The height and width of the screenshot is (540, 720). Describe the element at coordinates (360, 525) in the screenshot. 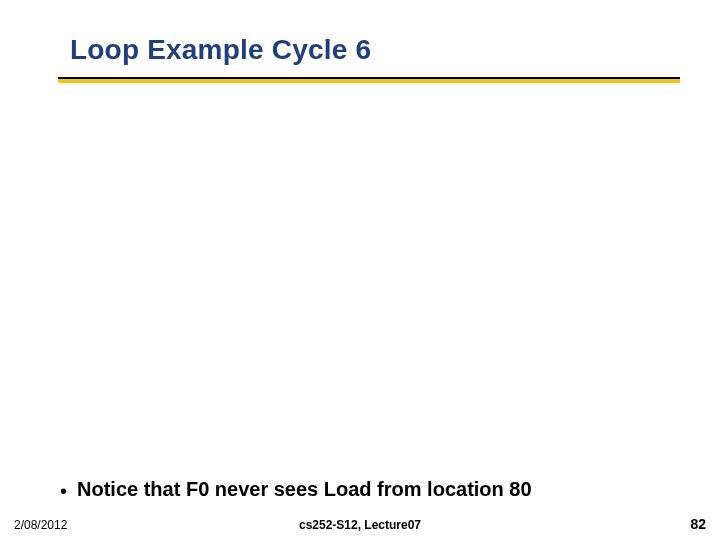

I see `footer-center: cs252-S12, Lecture07` at that location.